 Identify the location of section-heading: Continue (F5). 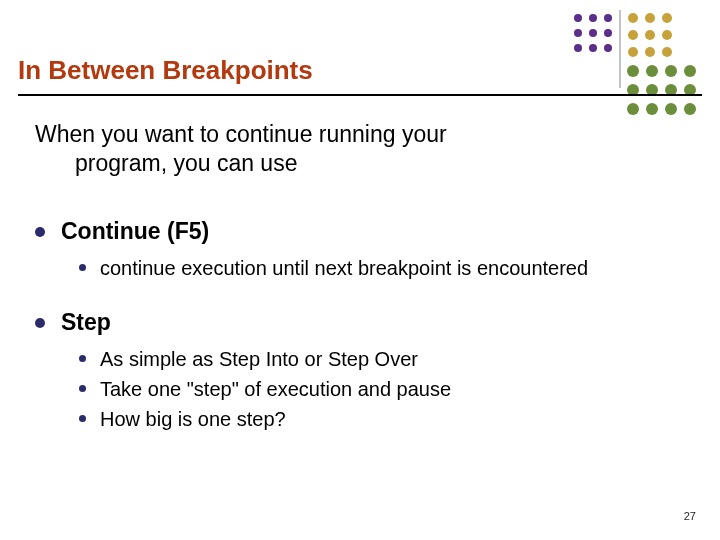
(135, 232).